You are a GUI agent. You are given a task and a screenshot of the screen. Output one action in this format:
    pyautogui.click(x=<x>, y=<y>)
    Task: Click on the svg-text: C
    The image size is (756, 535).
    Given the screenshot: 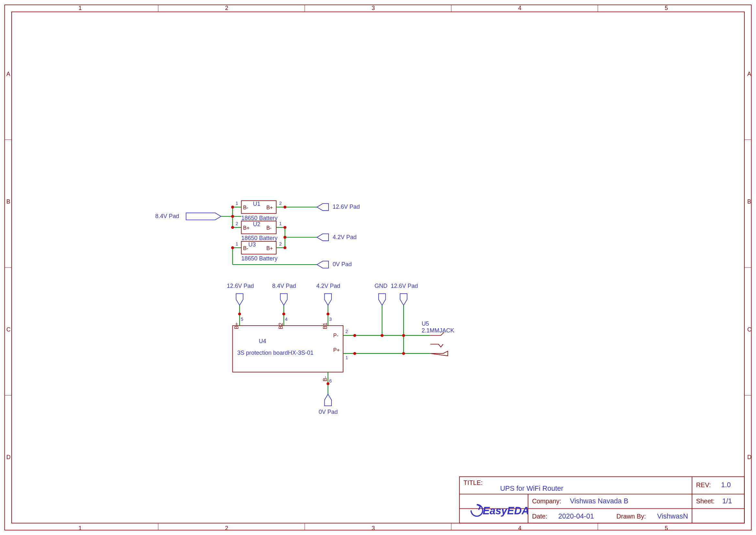 What is the action you would take?
    pyautogui.click(x=9, y=329)
    